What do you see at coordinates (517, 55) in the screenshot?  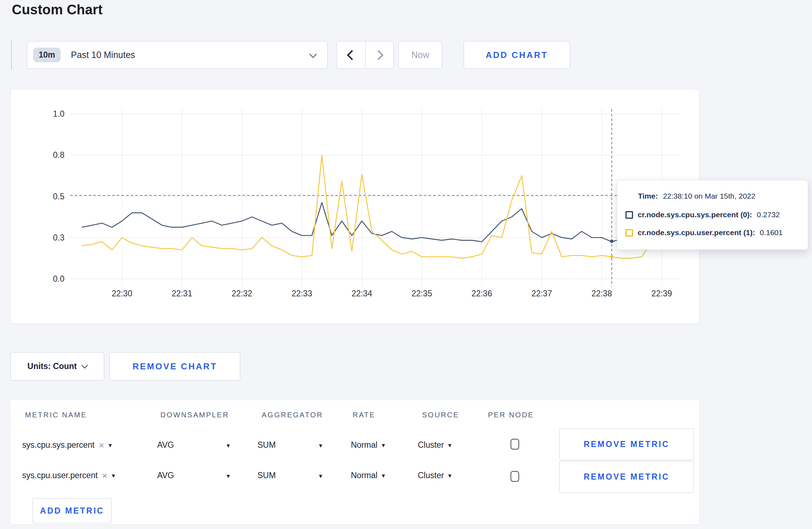 I see `add-chart-label: ADD CHART` at bounding box center [517, 55].